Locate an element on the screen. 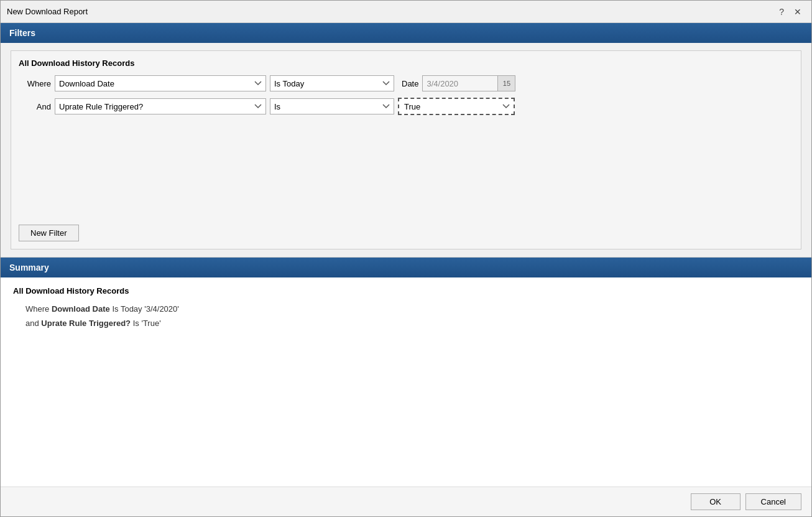 This screenshot has width=812, height=517. summary-line1-pre: Where is located at coordinates (39, 309).